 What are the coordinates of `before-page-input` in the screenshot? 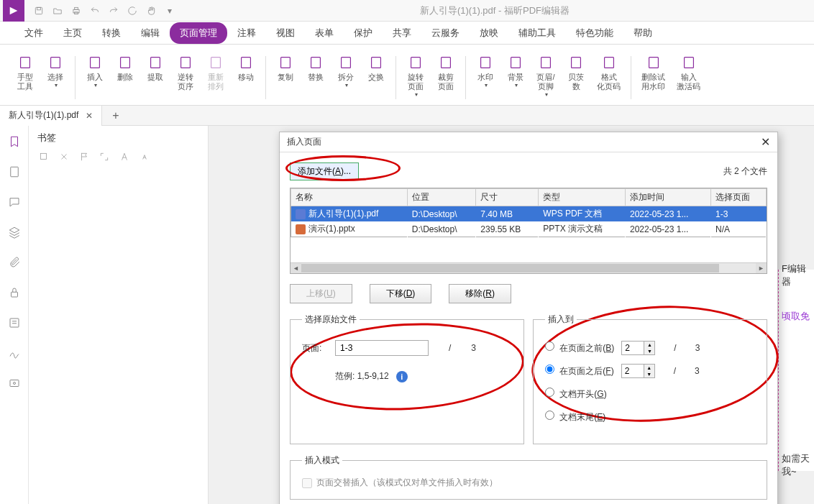 It's located at (633, 348).